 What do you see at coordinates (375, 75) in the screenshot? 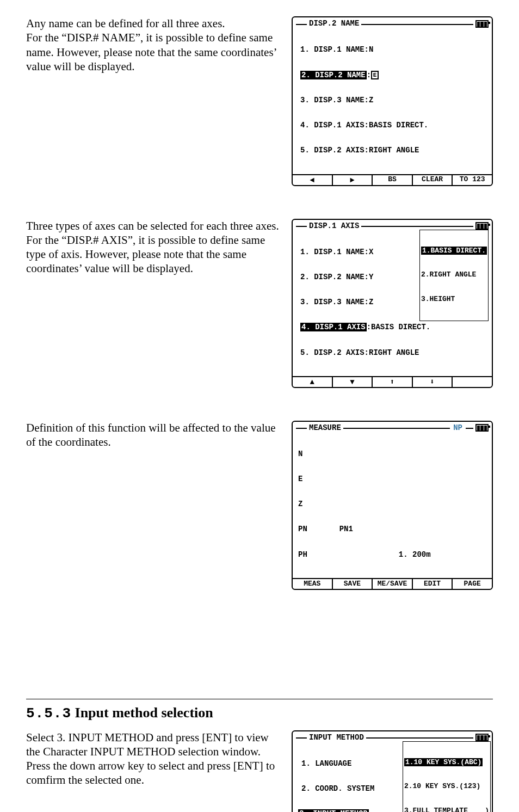
I see `text-cursor: E` at bounding box center [375, 75].